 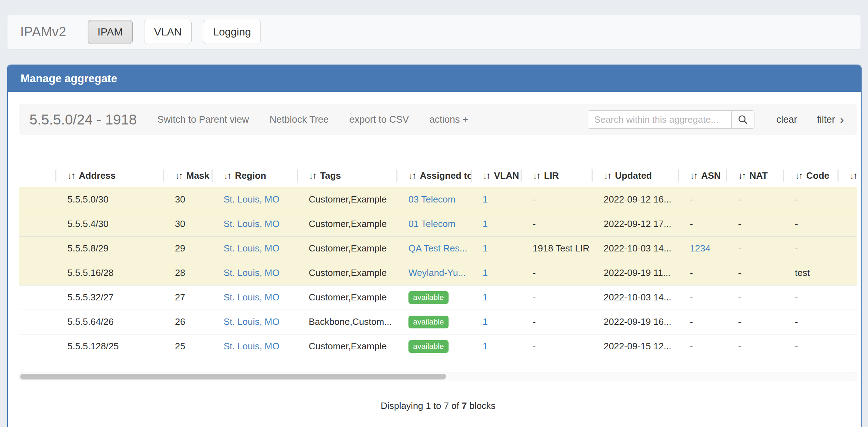 I want to click on cell-spacer, so click(x=37, y=297).